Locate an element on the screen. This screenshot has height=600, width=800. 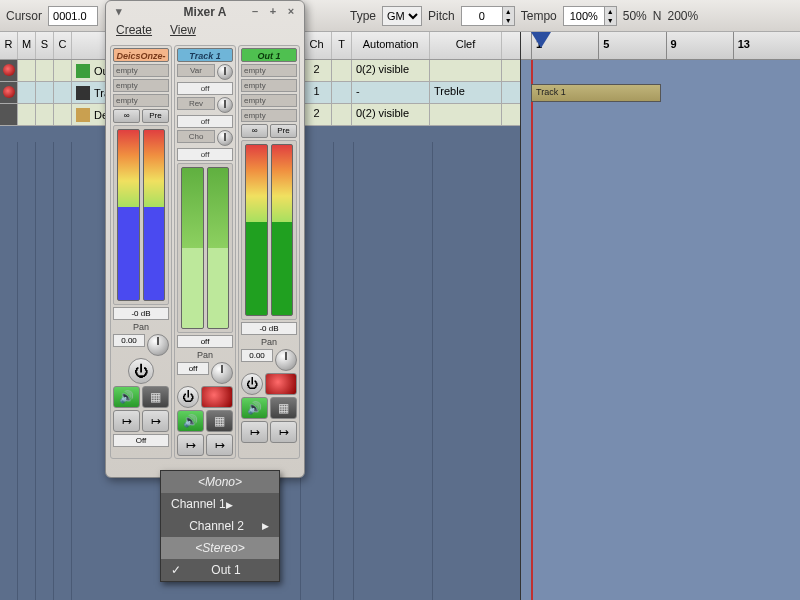
mixer-strip-track1: Track 1 Var off Rev off Cho off off Pan … is located at coordinates (205, 252).